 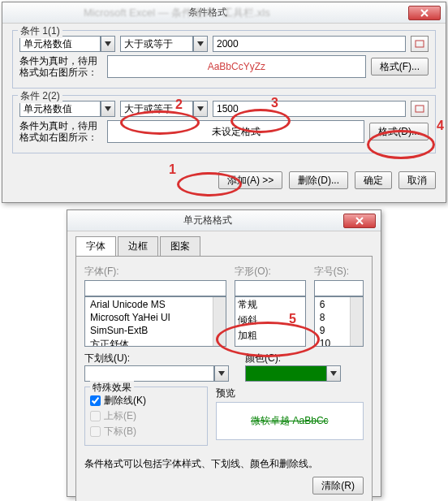 I want to click on list-item: 10, so click(x=333, y=342).